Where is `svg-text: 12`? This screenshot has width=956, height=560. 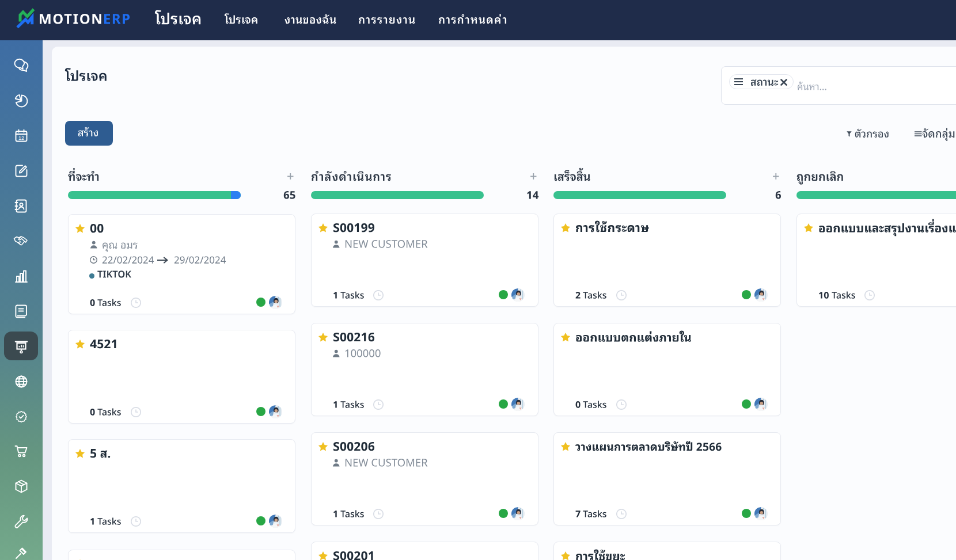
svg-text: 12 is located at coordinates (21, 138).